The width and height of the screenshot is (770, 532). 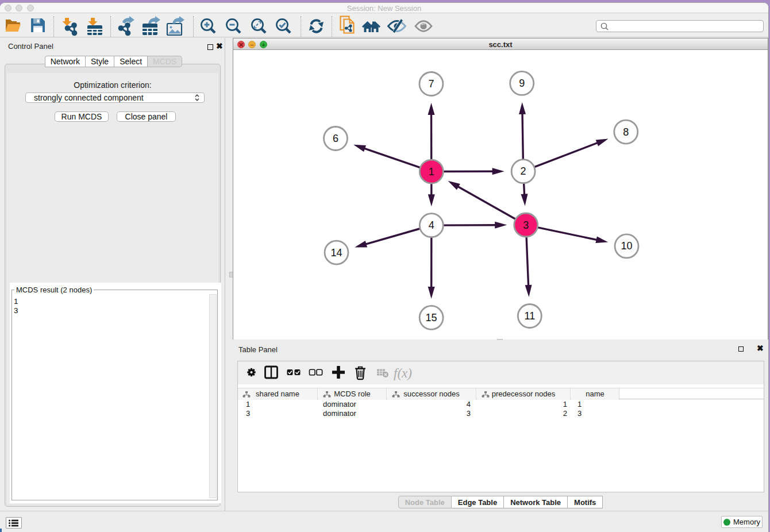 I want to click on svg-text: 11, so click(x=530, y=316).